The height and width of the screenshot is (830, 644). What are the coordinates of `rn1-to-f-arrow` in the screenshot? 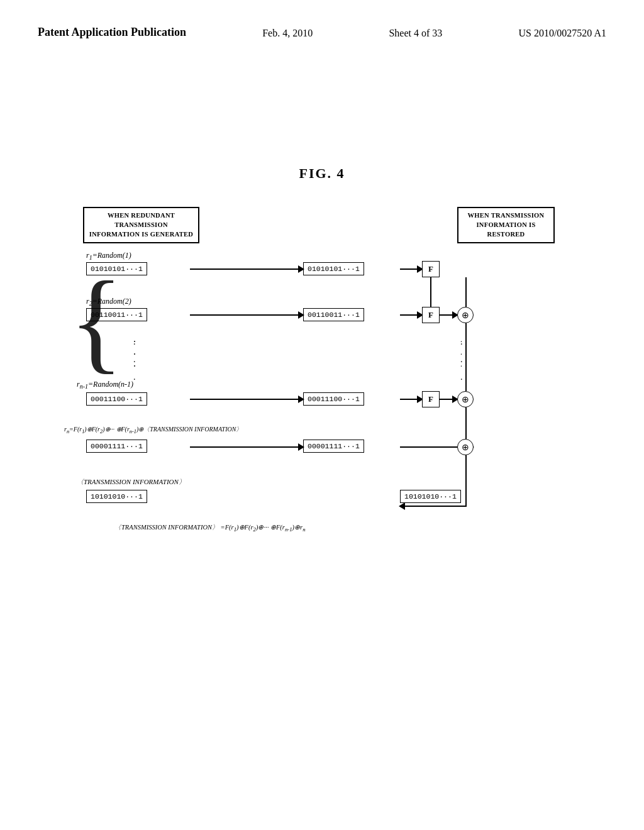 It's located at (411, 399).